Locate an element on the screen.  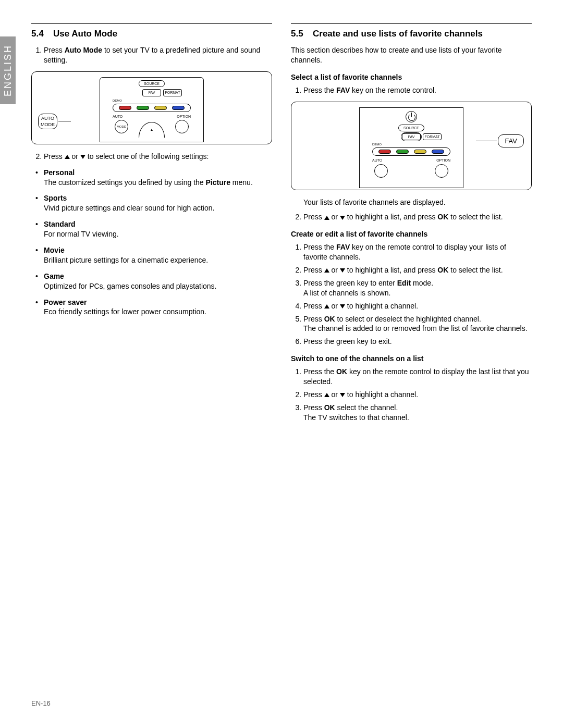
mode-desc: For normal TV viewing. is located at coordinates (81, 234).